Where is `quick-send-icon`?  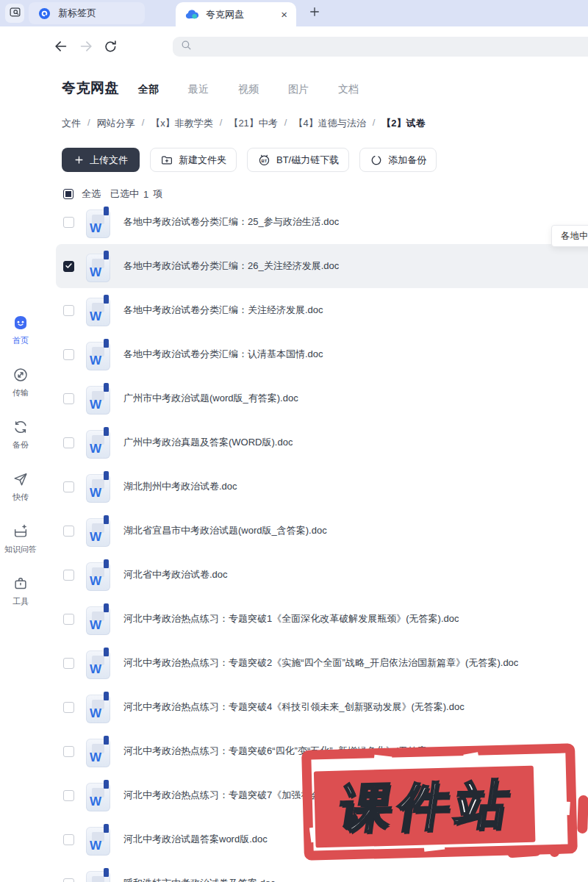 quick-send-icon is located at coordinates (21, 479).